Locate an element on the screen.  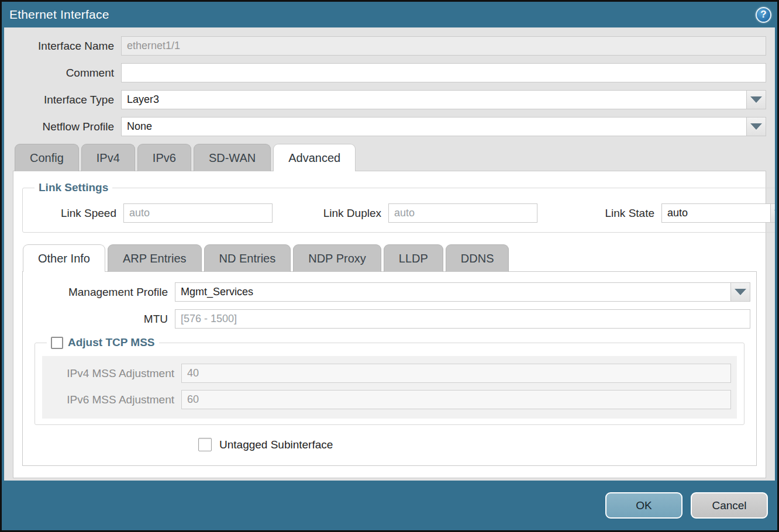
adjust-tcp-mss-legend-text: Adjust TCP MSS is located at coordinates (111, 343).